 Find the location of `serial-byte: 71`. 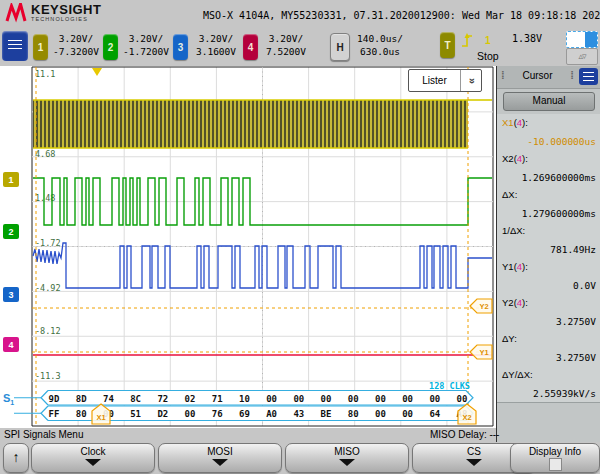

serial-byte: 71 is located at coordinates (218, 399).